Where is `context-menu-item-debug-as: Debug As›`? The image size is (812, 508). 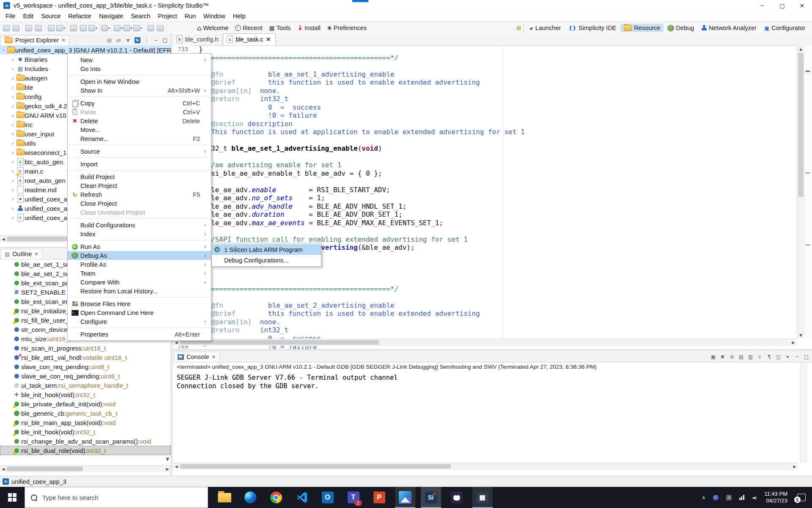 context-menu-item-debug-as: Debug As› is located at coordinates (140, 256).